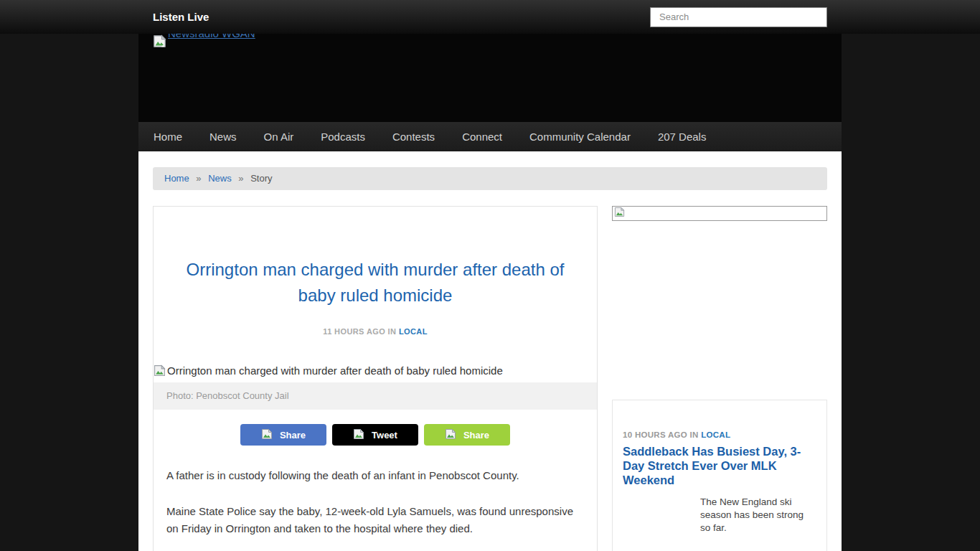  Describe the element at coordinates (720, 466) in the screenshot. I see `sidebar-story-headline-link: Saddleback Has Busiest Day, 3-Day Stretc…` at that location.